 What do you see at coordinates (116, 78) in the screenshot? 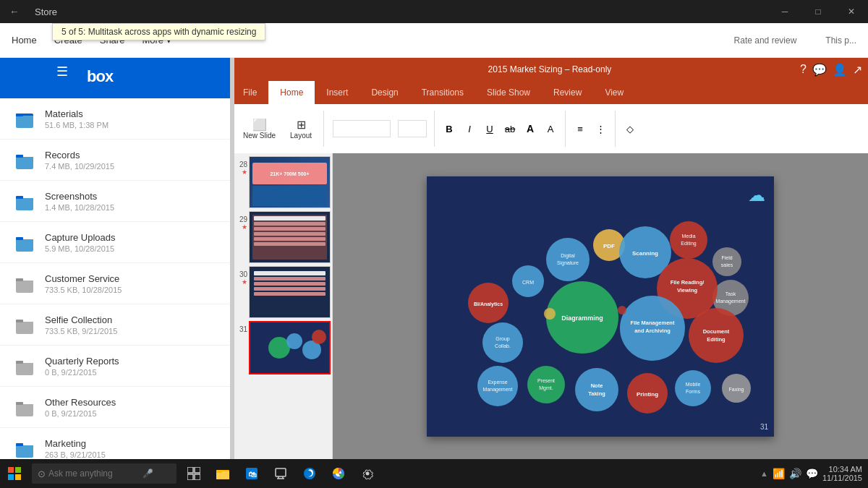
I see `box-header: ☰ box` at bounding box center [116, 78].